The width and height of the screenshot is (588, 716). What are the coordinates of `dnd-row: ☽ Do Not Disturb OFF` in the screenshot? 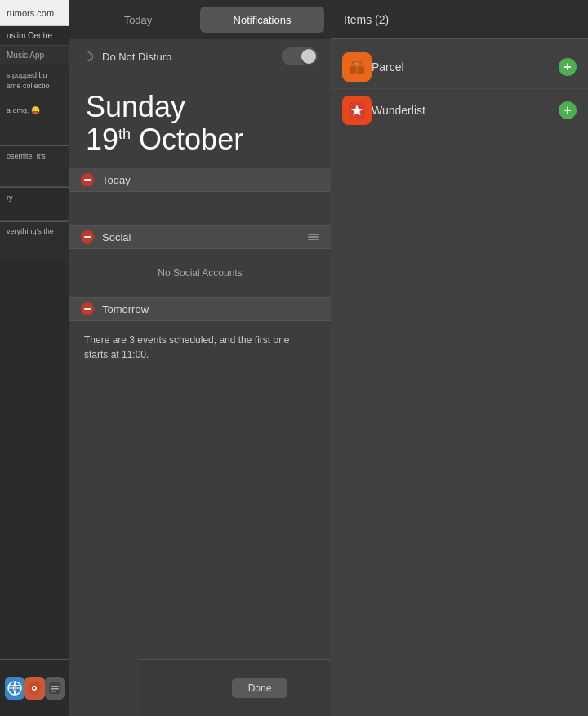 It's located at (200, 57).